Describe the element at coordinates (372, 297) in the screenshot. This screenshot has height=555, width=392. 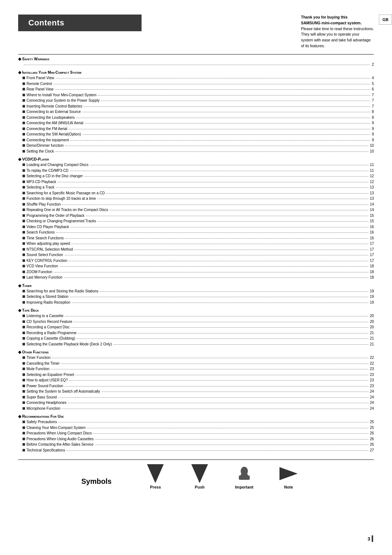
I see `toc-page-num: 19` at that location.